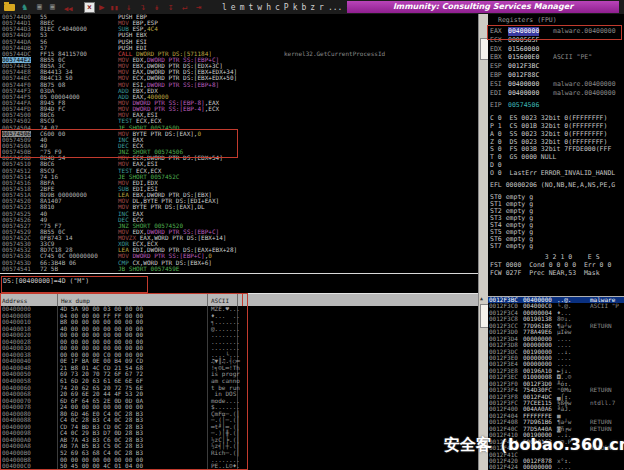 The height and width of the screenshot is (470, 624). I want to click on window-icon: ▣, so click(40, 7).